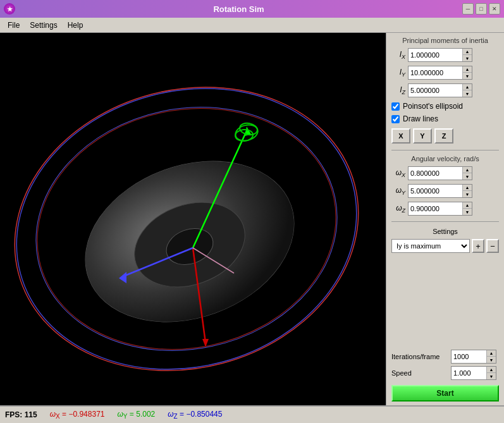 The width and height of the screenshot is (504, 423). What do you see at coordinates (398, 173) in the screenshot?
I see `wx-label: ωX` at bounding box center [398, 173].